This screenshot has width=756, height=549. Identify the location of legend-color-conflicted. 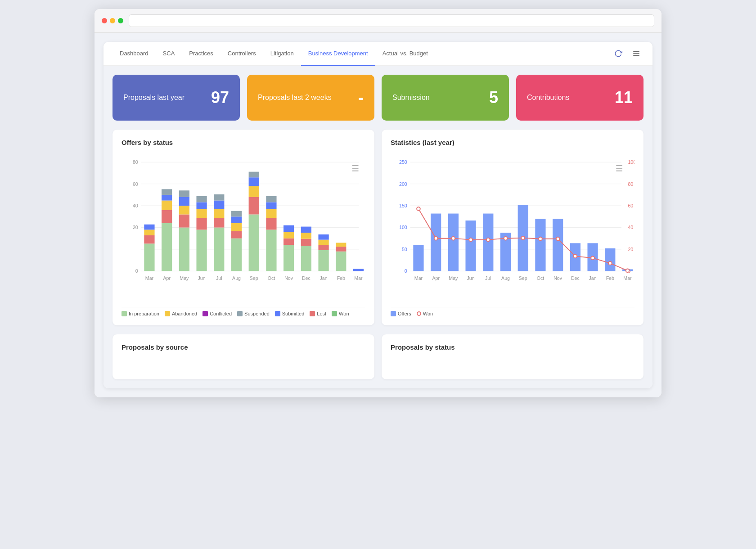
(205, 314).